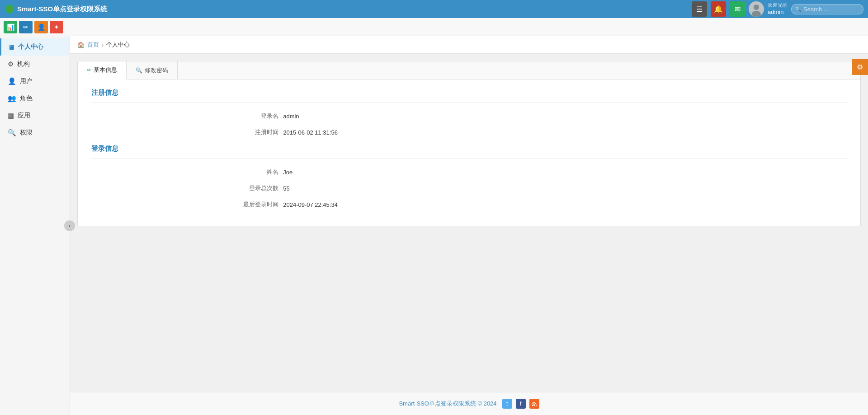  Describe the element at coordinates (35, 98) in the screenshot. I see `sidebar-item-roles: 👥 角色` at that location.